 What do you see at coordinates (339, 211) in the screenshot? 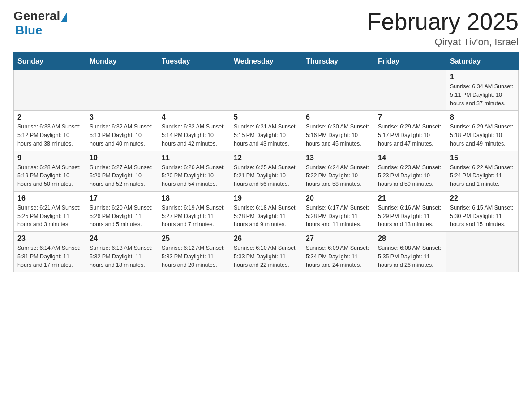
I see `calendar-cell: 20Sunrise: 6:17 AM Sunset: 5:28 PM Dayli…` at bounding box center [339, 211].